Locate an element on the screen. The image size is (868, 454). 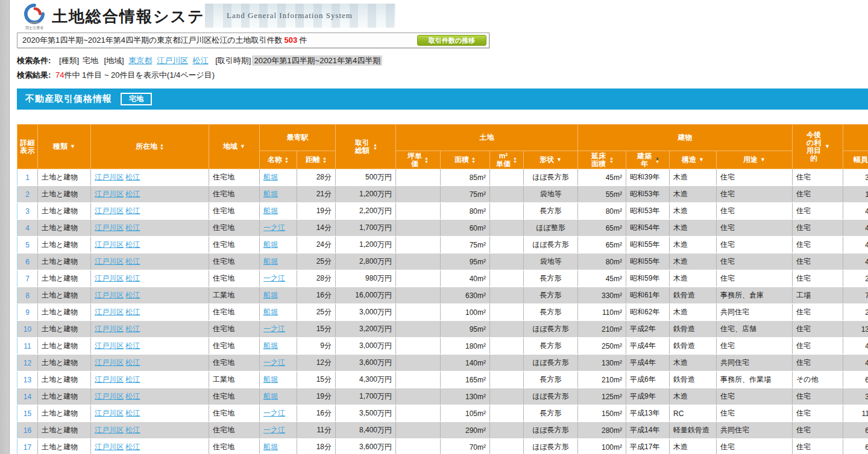
transaction-trend-button: 取引件数の推移 is located at coordinates (452, 40).